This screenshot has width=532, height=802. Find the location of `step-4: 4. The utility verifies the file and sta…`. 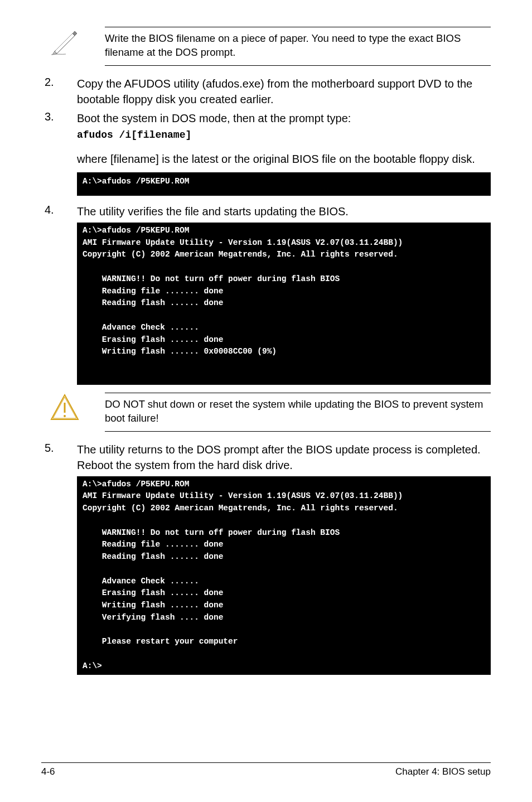

step-4: 4. The utility verifies the file and sta… is located at coordinates (268, 211).